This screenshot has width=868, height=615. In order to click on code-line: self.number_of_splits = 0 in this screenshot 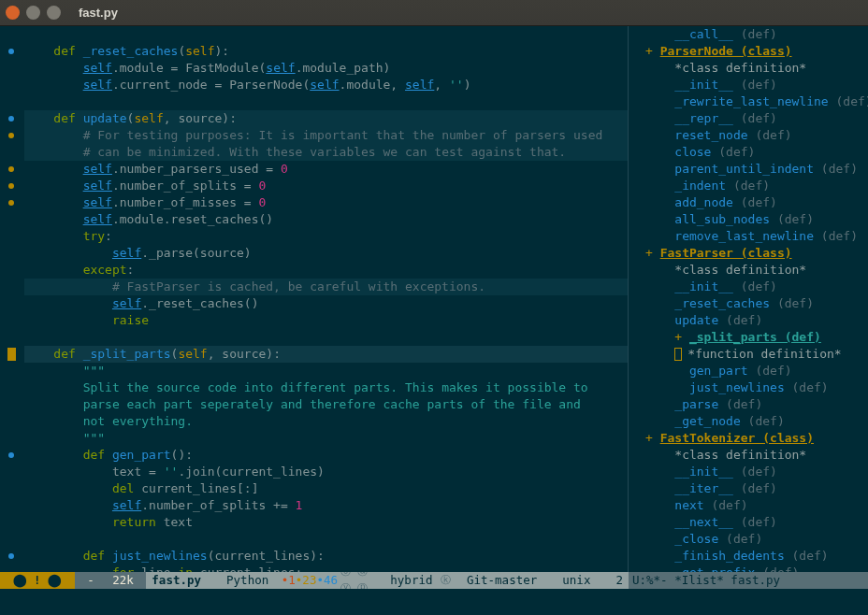, I will do `click(326, 186)`.